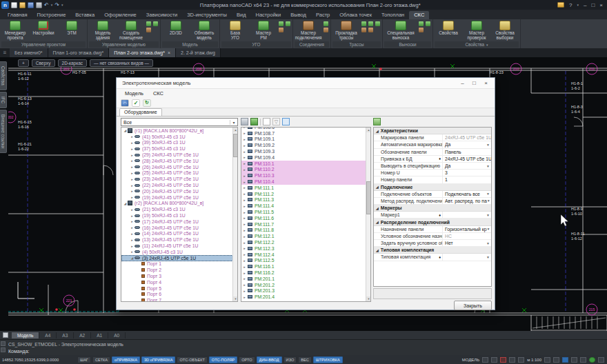 The image size is (607, 364). What do you see at coordinates (48, 335) in the screenshot?
I see `layout-tab-a4: A4` at bounding box center [48, 335].